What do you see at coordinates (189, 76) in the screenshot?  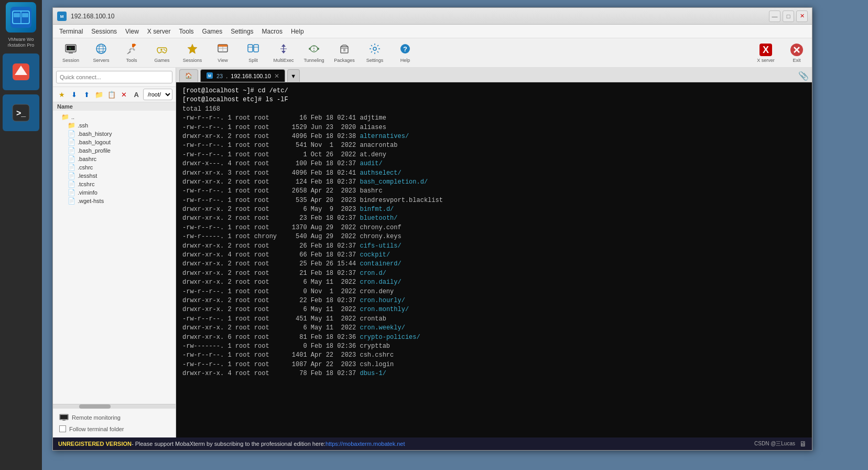 I see `home-tab: 🏠` at bounding box center [189, 76].